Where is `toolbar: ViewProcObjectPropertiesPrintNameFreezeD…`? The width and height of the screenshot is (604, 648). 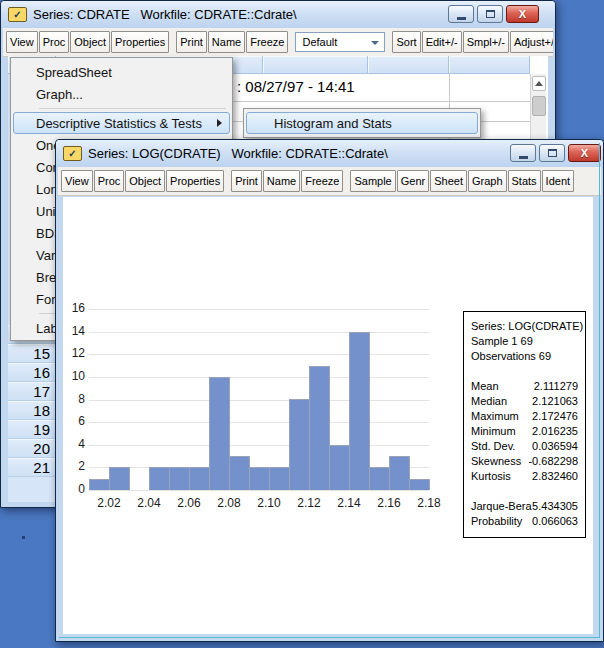
toolbar: ViewProcObjectPropertiesPrintNameFreezeD… is located at coordinates (278, 42).